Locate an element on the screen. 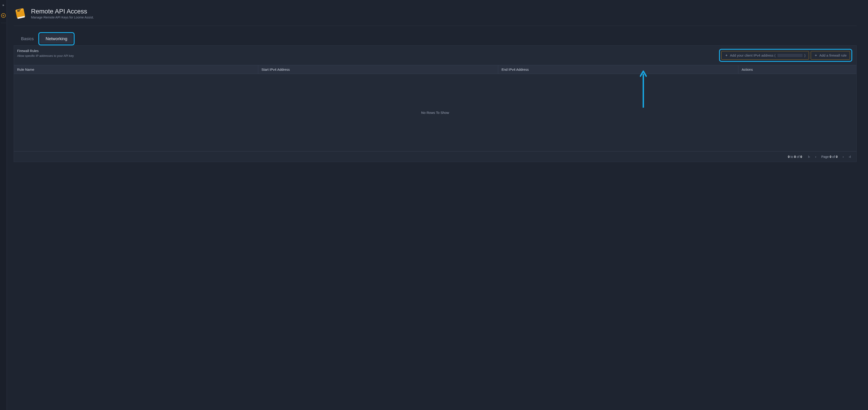 This screenshot has width=868, height=410. page-total: 0 is located at coordinates (837, 157).